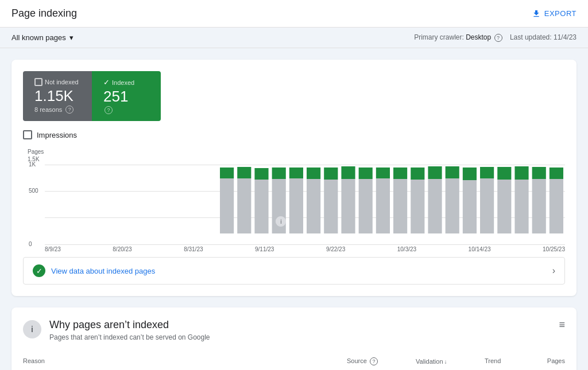  I want to click on x-tick-4: 9/11/23, so click(264, 249).